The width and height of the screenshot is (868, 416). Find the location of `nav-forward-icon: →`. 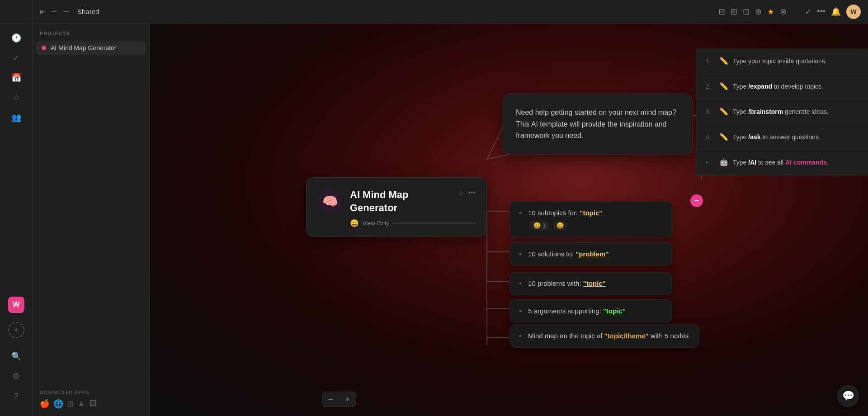

nav-forward-icon: → is located at coordinates (66, 12).